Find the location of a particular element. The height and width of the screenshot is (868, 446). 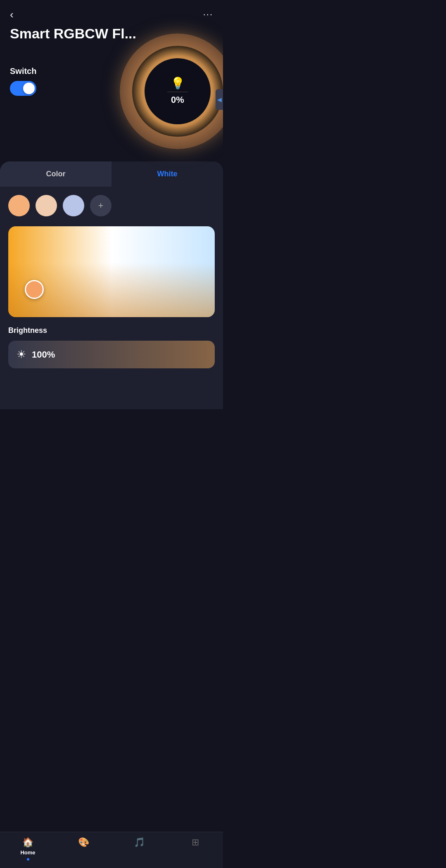

more-button: ··· is located at coordinates (208, 14).